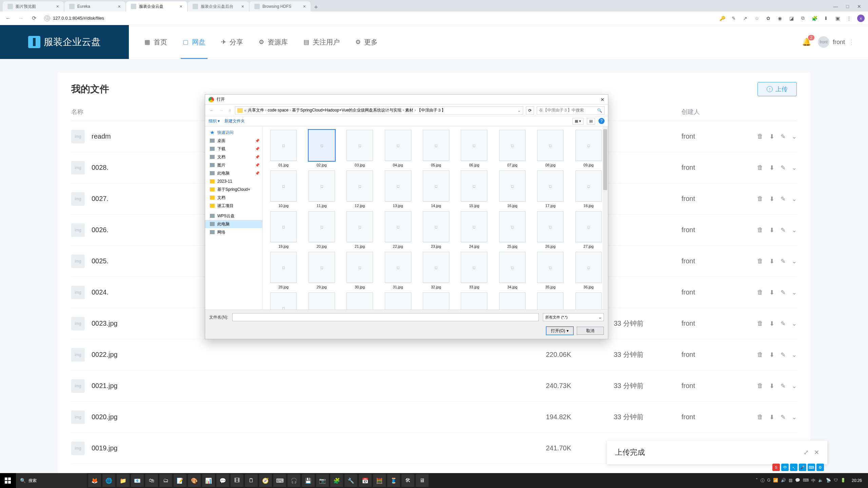  I want to click on sidebar-item: 图片📌, so click(234, 165).